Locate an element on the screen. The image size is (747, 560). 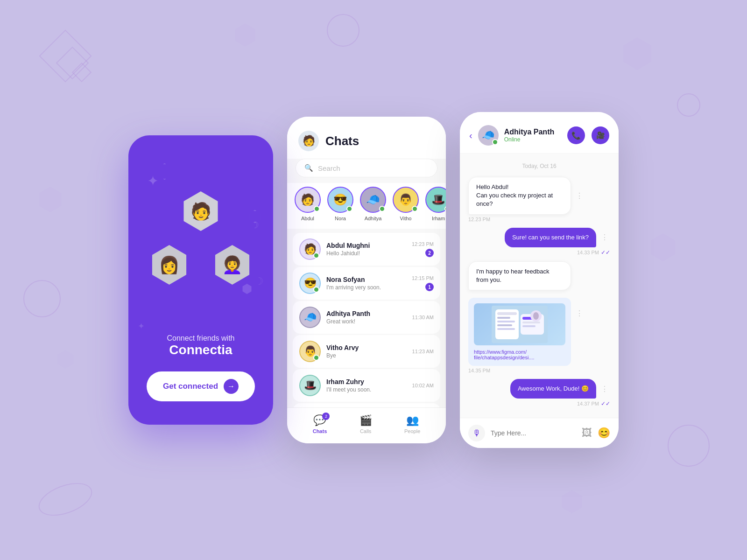
story-item-1: 🧑 Abdul is located at coordinates (308, 204).